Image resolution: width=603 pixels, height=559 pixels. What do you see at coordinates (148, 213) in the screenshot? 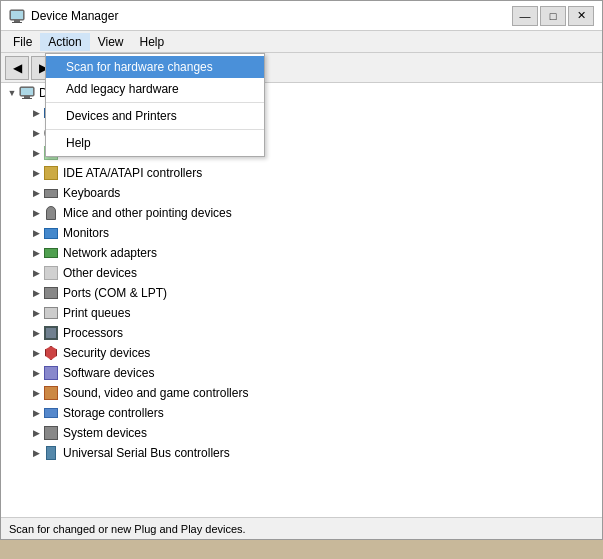
I see `item-label: Mice and other pointing devices` at bounding box center [148, 213].